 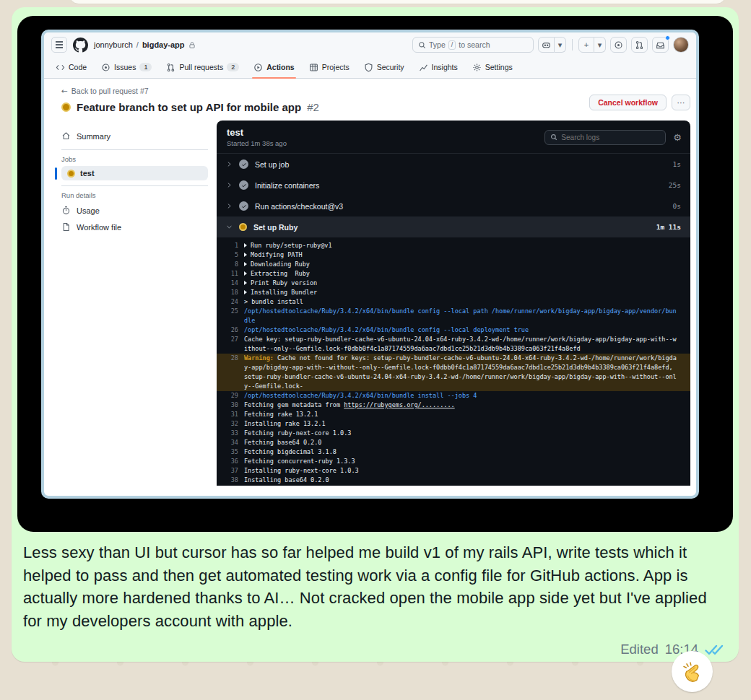 What do you see at coordinates (640, 45) in the screenshot?
I see `pull-requests-header-button` at bounding box center [640, 45].